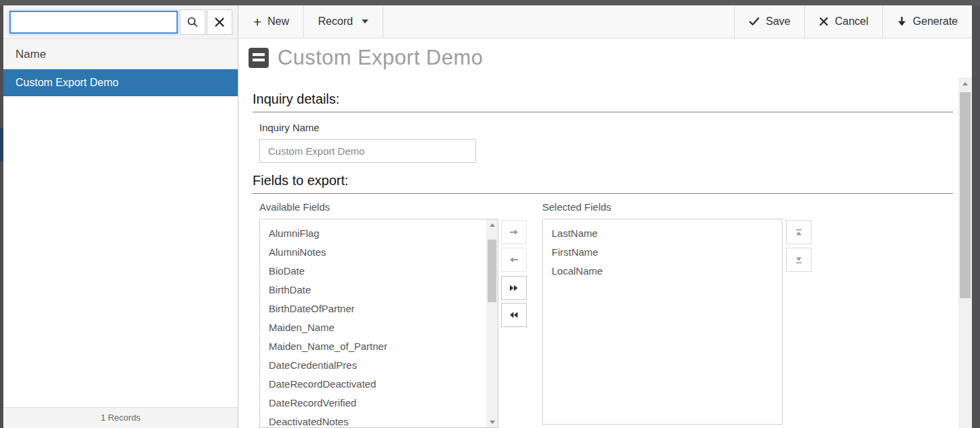 Image resolution: width=980 pixels, height=428 pixels. Describe the element at coordinates (344, 22) in the screenshot. I see `record-menu-button: Record` at that location.